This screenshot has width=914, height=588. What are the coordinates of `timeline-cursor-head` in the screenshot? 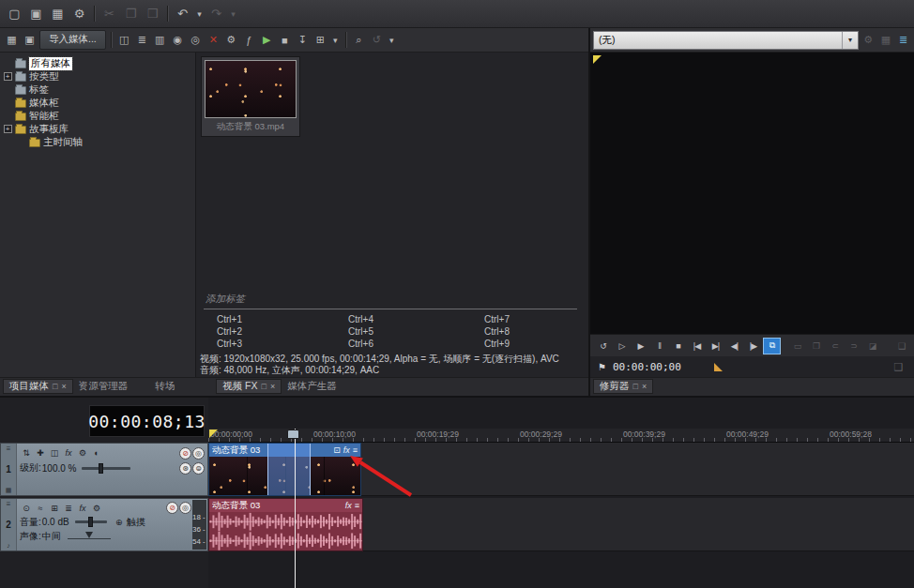 It's located at (293, 434).